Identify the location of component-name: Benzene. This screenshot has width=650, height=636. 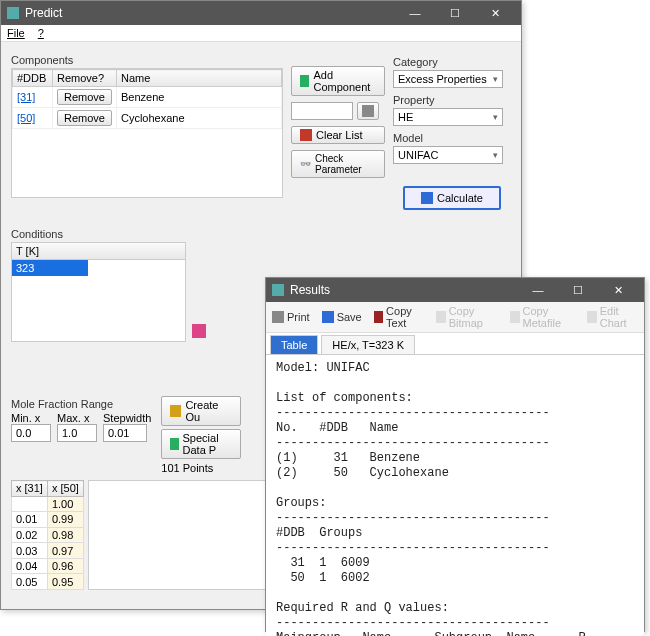
(198, 98).